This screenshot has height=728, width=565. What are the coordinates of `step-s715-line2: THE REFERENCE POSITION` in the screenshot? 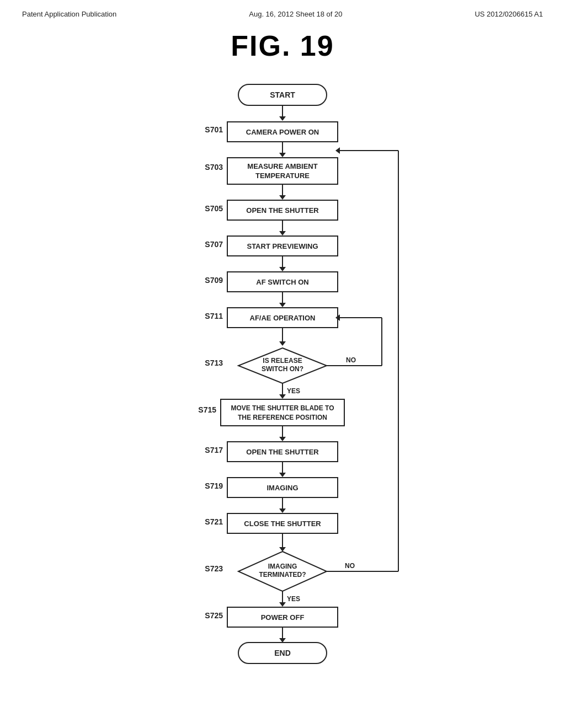 It's located at (282, 417).